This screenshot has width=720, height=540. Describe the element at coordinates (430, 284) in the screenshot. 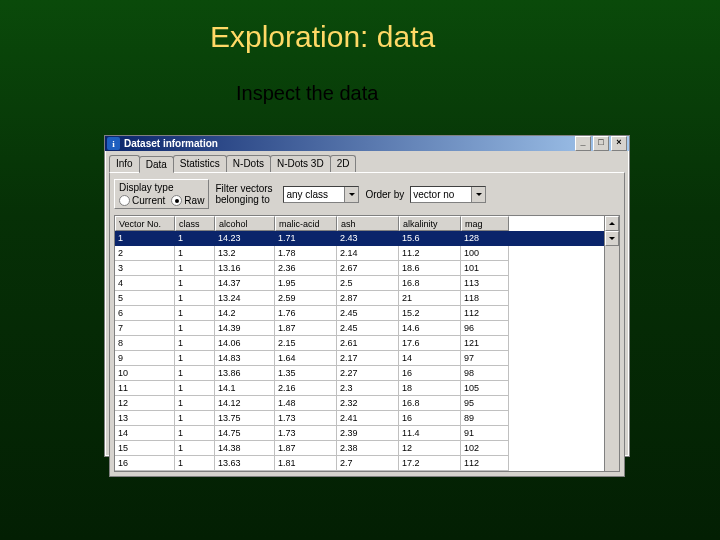

I see `cell: 16.8` at that location.